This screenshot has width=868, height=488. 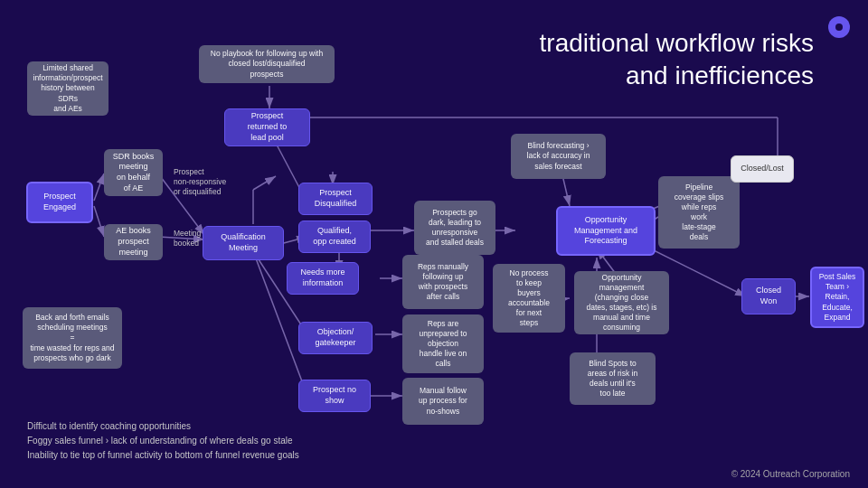 What do you see at coordinates (268, 127) in the screenshot?
I see `prospect-returned-node: Prospect returned to lead pool` at bounding box center [268, 127].